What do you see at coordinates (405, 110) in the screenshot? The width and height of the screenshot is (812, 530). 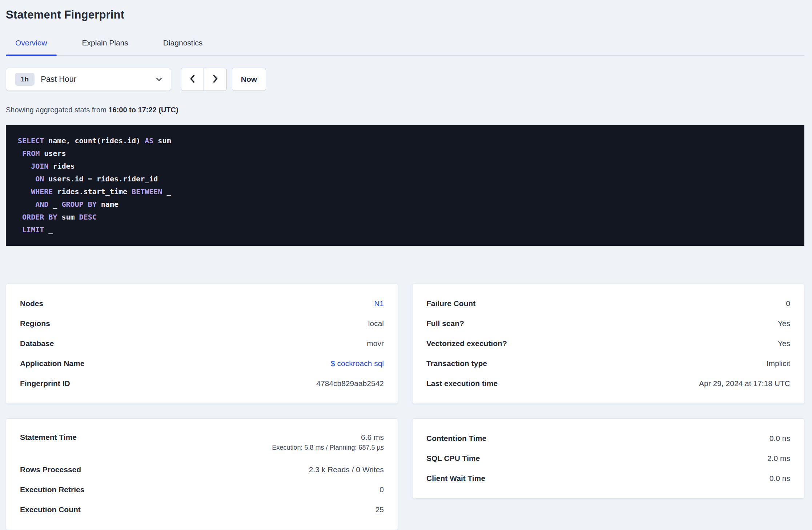 I see `aggregated-stats-caption: Showing aggregated stats from 16:00 to 1…` at bounding box center [405, 110].